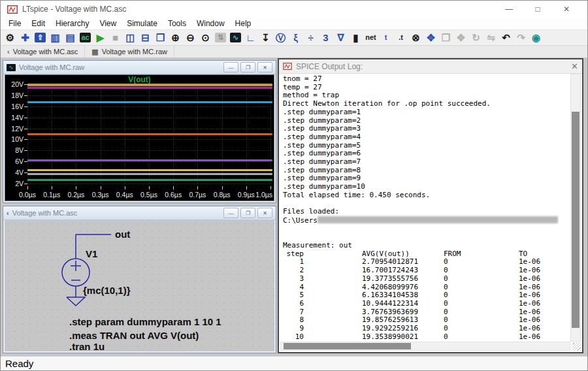 This screenshot has height=371, width=588. Describe the element at coordinates (135, 52) in the screenshot. I see `tab-waveform-label: Voltage with MC.raw` at that location.